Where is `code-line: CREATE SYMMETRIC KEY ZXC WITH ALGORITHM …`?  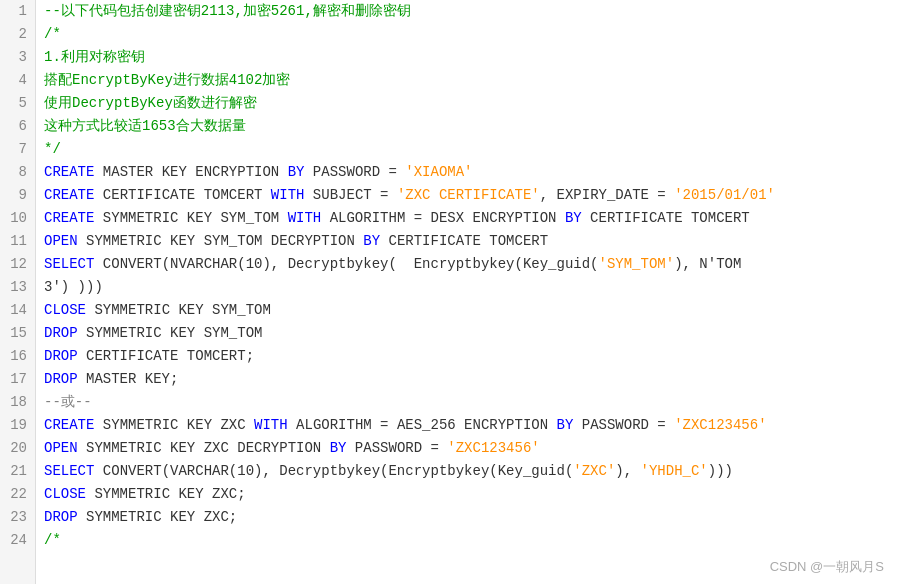
code-line: CREATE SYMMETRIC KEY ZXC WITH ALGORITHM … is located at coordinates (472, 426).